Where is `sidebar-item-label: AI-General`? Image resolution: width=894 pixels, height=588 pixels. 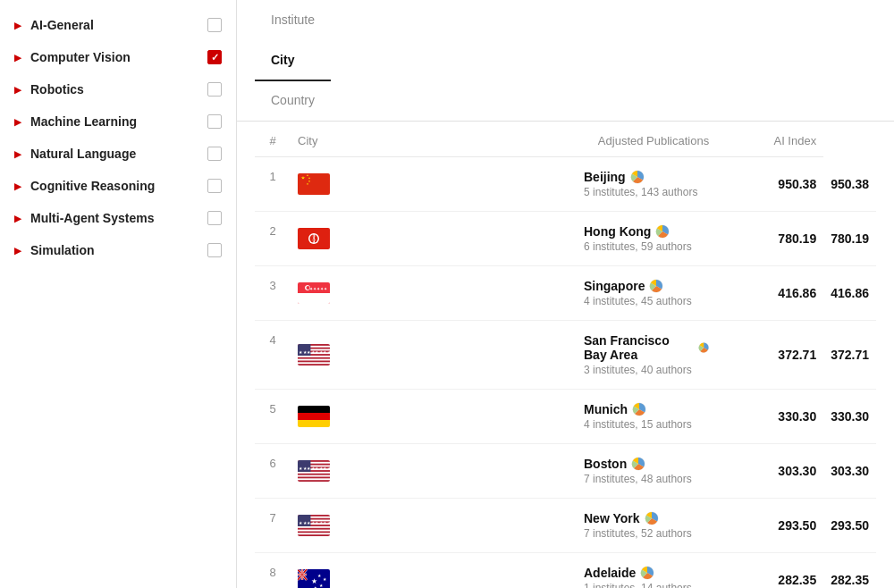
sidebar-item-label: AI-General is located at coordinates (115, 25).